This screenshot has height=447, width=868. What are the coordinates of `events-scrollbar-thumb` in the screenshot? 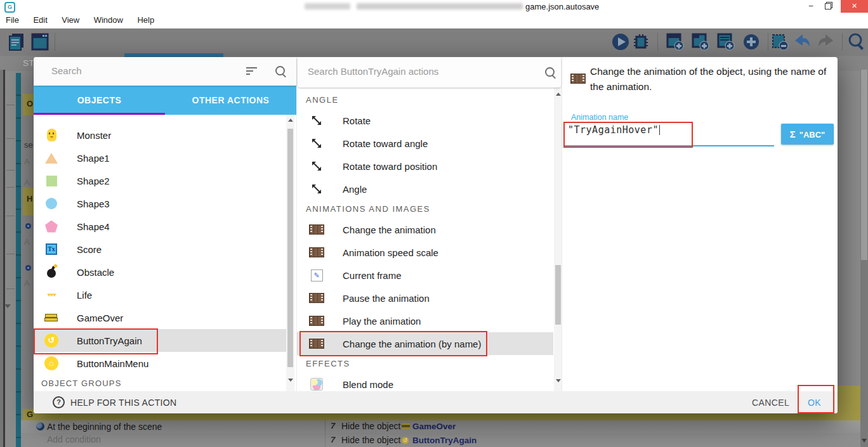 It's located at (864, 165).